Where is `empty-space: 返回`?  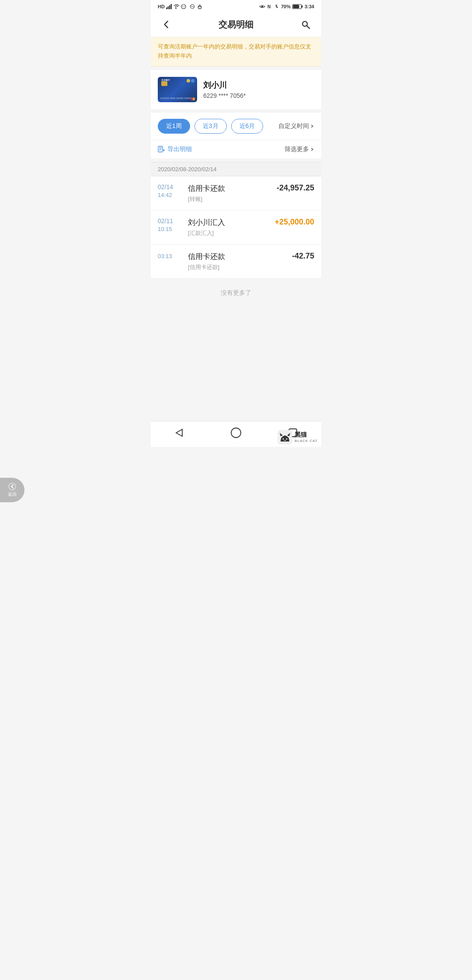 empty-space: 返回 is located at coordinates (236, 360).